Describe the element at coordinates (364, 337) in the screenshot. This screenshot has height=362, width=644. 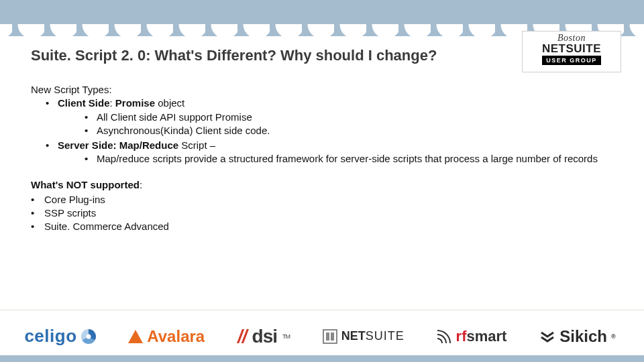
I see `sponsor-netsuite-logo: NETSUITE` at that location.